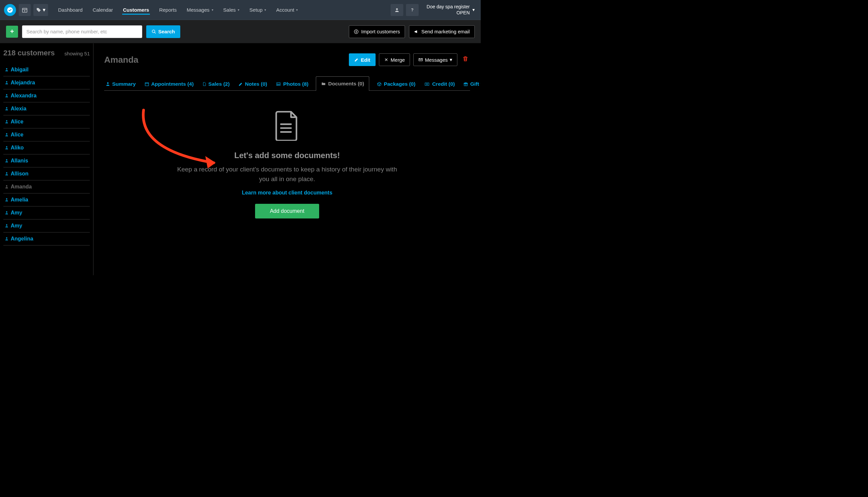  What do you see at coordinates (169, 84) in the screenshot?
I see `tab-appointments: Appointments (4)` at bounding box center [169, 84].